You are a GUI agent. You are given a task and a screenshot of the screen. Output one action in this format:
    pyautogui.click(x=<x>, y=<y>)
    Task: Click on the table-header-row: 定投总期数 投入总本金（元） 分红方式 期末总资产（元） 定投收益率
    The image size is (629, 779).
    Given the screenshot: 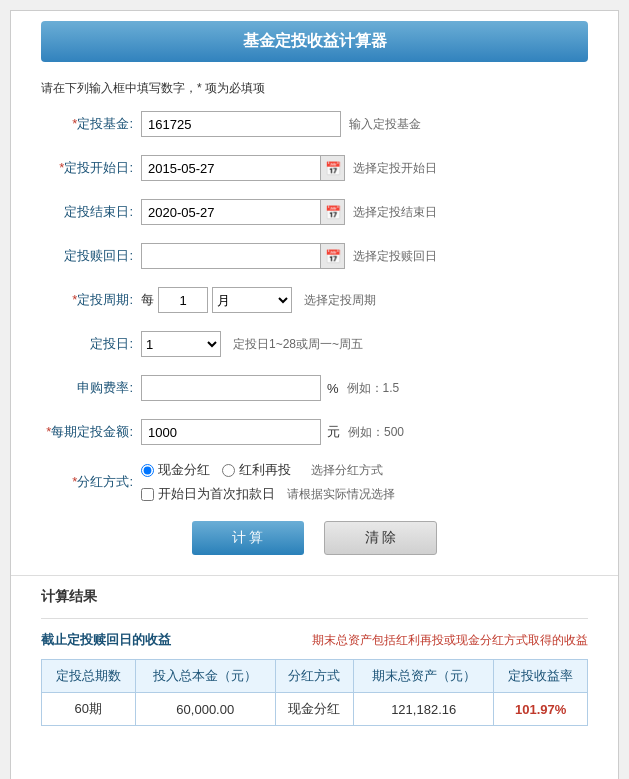 What is the action you would take?
    pyautogui.click(x=315, y=676)
    